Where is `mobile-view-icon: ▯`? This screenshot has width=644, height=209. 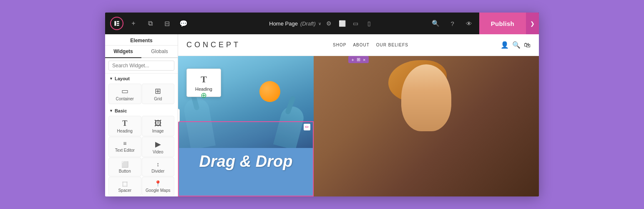 mobile-view-icon: ▯ is located at coordinates (369, 23).